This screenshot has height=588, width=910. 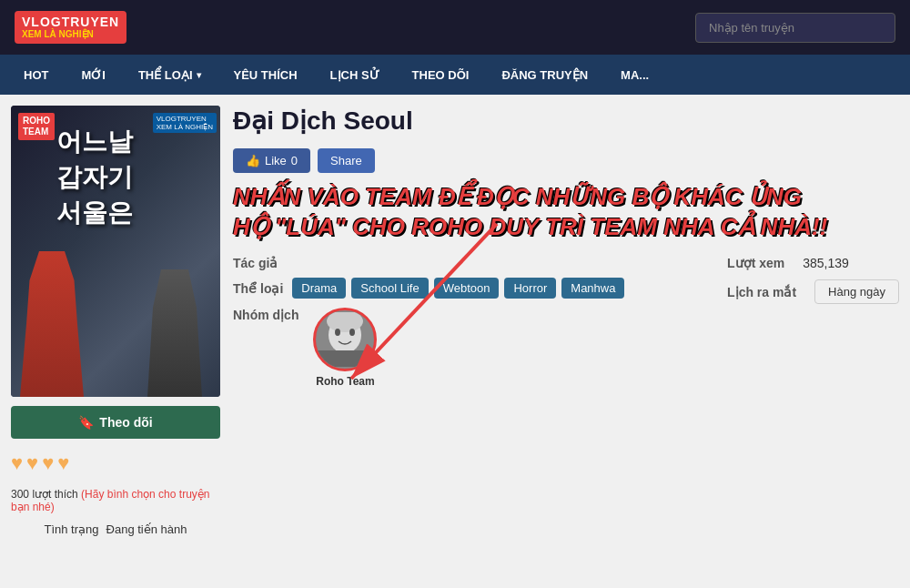 What do you see at coordinates (467, 288) in the screenshot?
I see `genre-webtoon: Webtoon` at bounding box center [467, 288].